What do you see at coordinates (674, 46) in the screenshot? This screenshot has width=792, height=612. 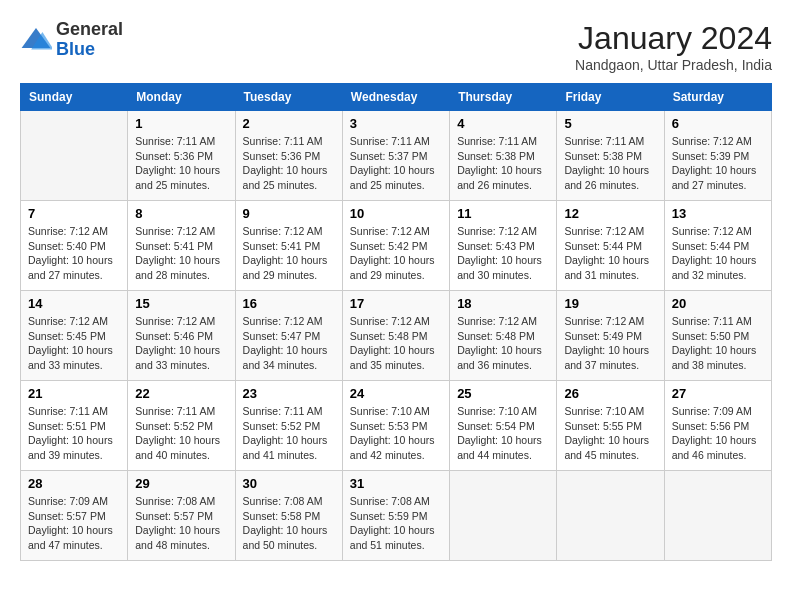 I see `title-block: January 2024 Nandgaon, Uttar Pradesh, In…` at bounding box center [674, 46].